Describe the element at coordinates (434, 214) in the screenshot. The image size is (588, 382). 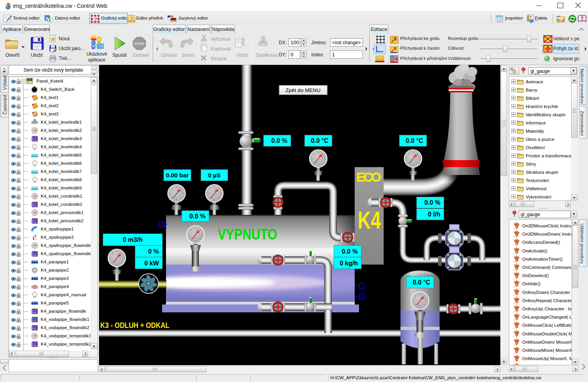
I see `svg-text: 0 l/h` at that location.